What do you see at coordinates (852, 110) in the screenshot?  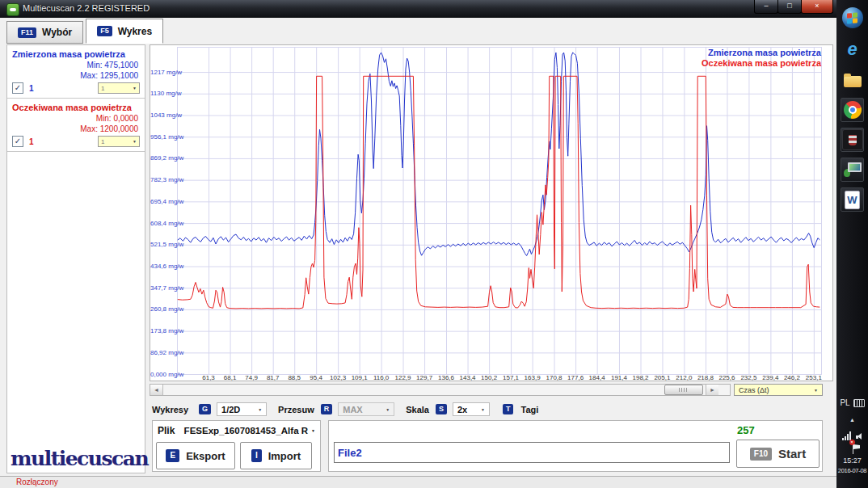 I see `chrome-icon` at bounding box center [852, 110].